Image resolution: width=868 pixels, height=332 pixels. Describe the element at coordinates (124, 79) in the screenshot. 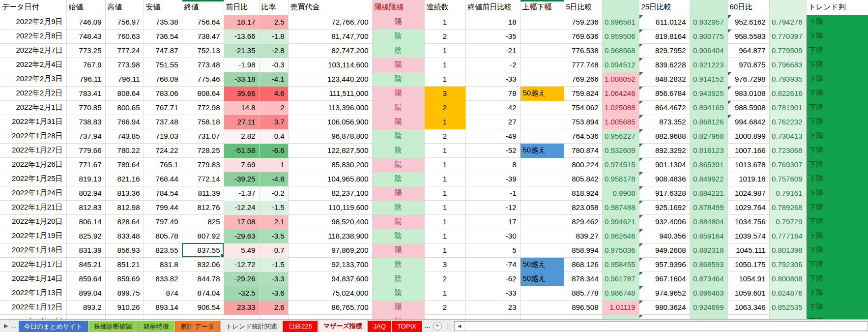

I see `cell-high: 796.11` at that location.